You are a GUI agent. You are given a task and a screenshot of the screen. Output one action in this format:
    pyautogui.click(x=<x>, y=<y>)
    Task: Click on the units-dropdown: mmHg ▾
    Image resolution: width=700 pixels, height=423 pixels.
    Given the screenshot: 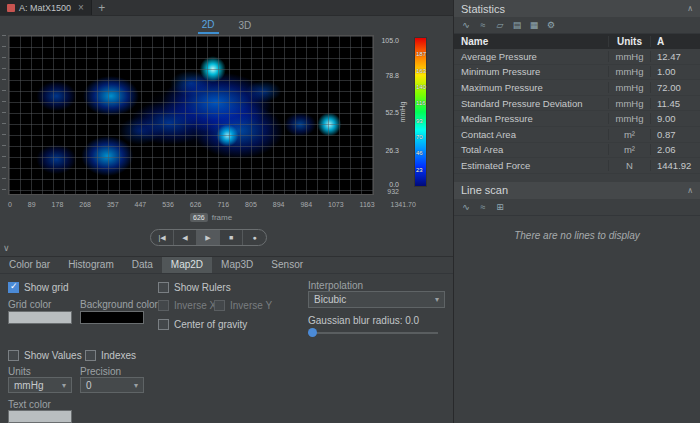 What is the action you would take?
    pyautogui.click(x=40, y=385)
    